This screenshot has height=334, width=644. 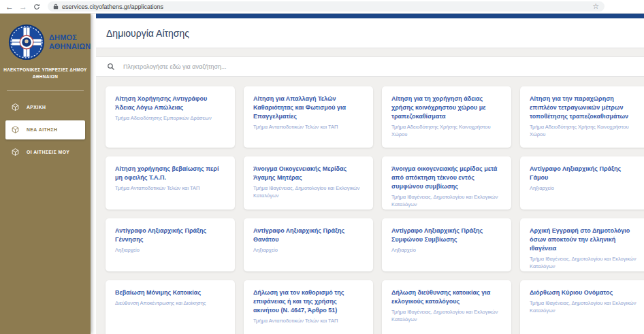 I want to click on application-card: Αίτηση για τη χορήγηση άδειας χρήσης κοι…, so click(x=447, y=117).